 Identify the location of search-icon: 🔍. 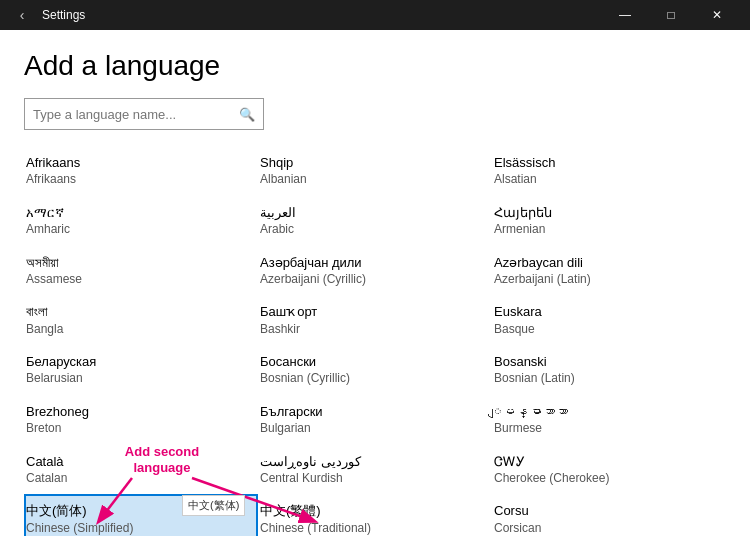
(247, 114).